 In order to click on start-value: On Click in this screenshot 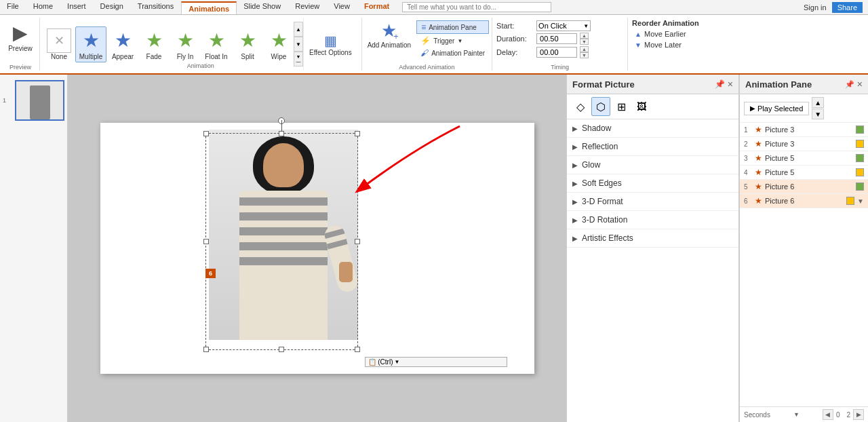, I will do `click(553, 26)`.